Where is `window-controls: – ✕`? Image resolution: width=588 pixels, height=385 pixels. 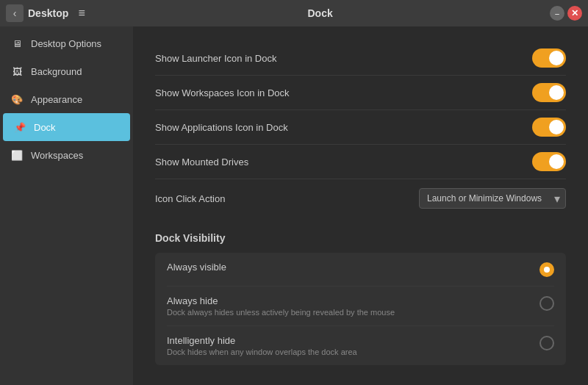 window-controls: – ✕ is located at coordinates (566, 13).